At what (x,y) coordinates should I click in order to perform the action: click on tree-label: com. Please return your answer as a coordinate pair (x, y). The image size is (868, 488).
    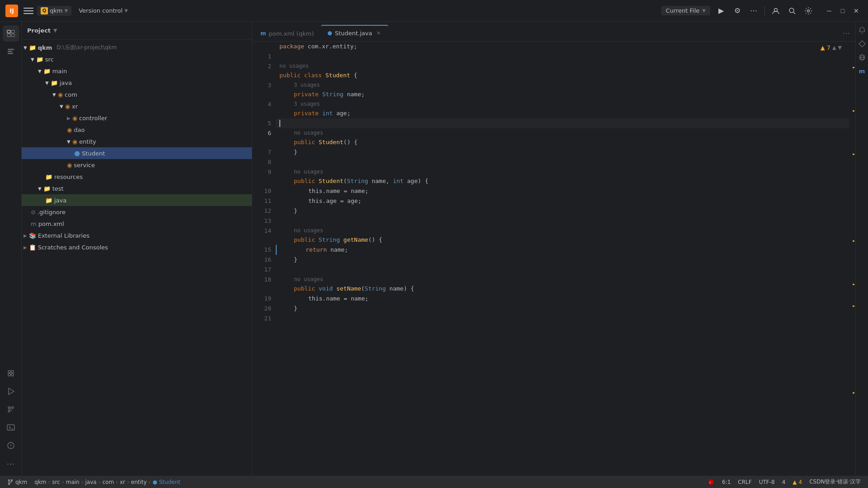
    Looking at the image, I should click on (71, 95).